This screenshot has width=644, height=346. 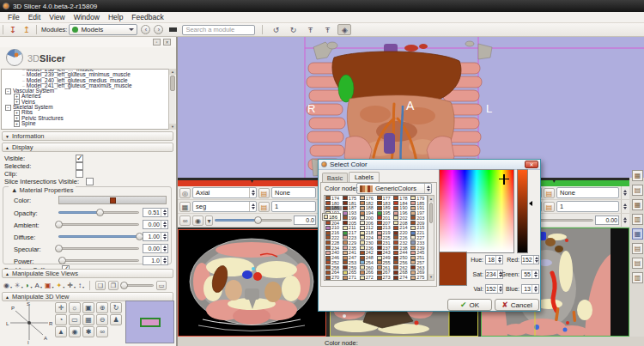 I want to click on eye-icon: ◉, so click(x=197, y=221).